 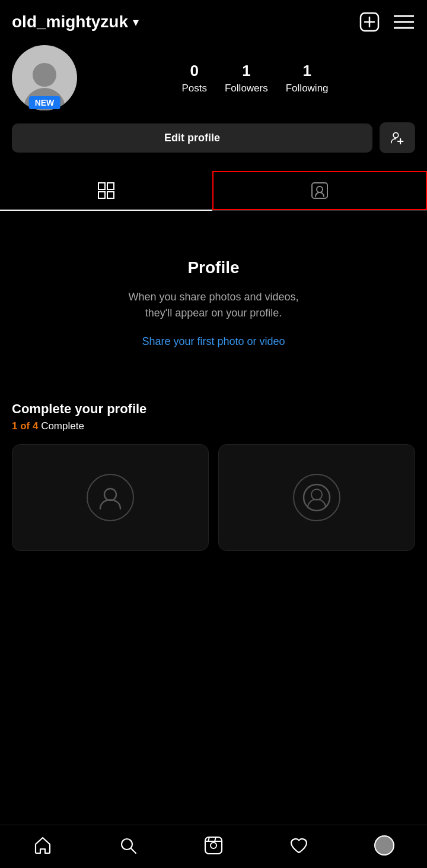 What do you see at coordinates (307, 78) in the screenshot?
I see `following-stat: 1 Following` at bounding box center [307, 78].